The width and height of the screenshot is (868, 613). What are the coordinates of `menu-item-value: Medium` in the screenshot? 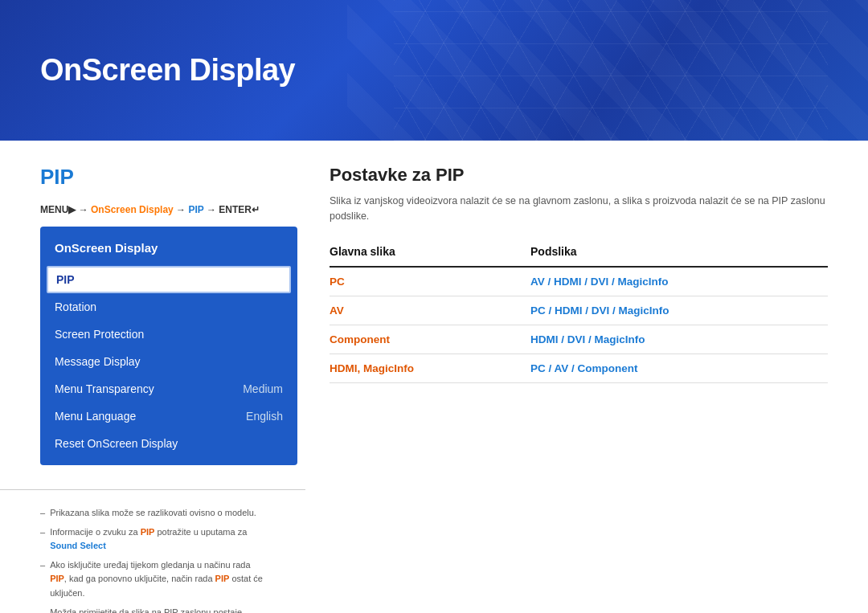 It's located at (263, 389).